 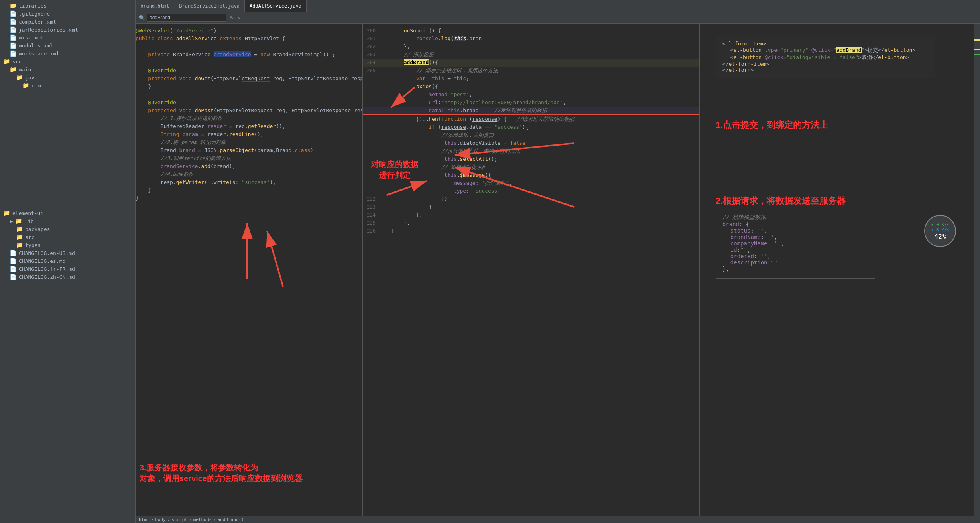 I want to click on code-line: var _this = this;, so click(x=531, y=79).